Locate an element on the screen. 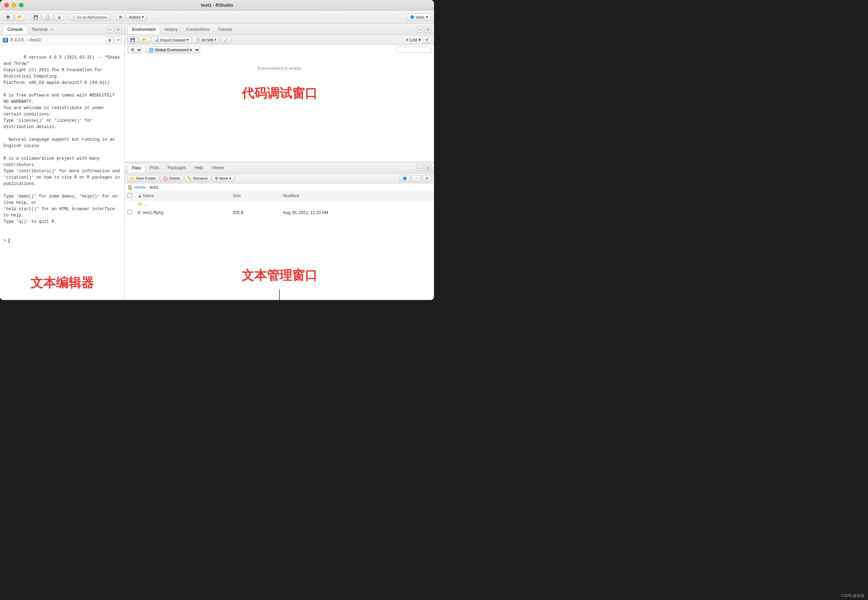 The width and height of the screenshot is (868, 600). list-label: List is located at coordinates (414, 40).